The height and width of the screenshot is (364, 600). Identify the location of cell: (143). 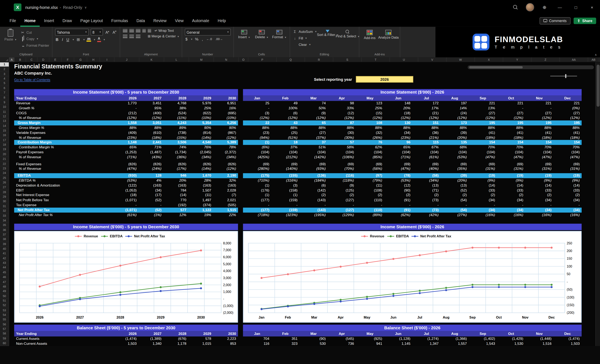
(313, 200).